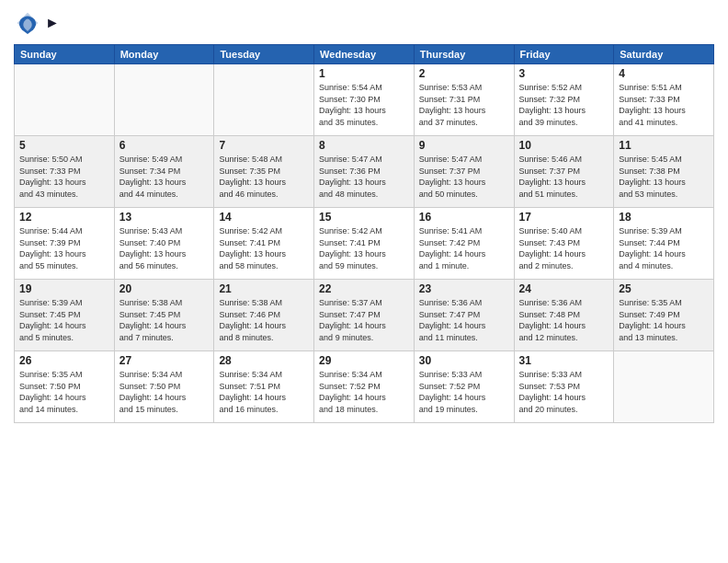 The height and width of the screenshot is (563, 728). What do you see at coordinates (364, 177) in the screenshot?
I see `day-info: Sunrise: 5:47 AM Sunset: 7:36 PM Dayligh…` at bounding box center [364, 177].